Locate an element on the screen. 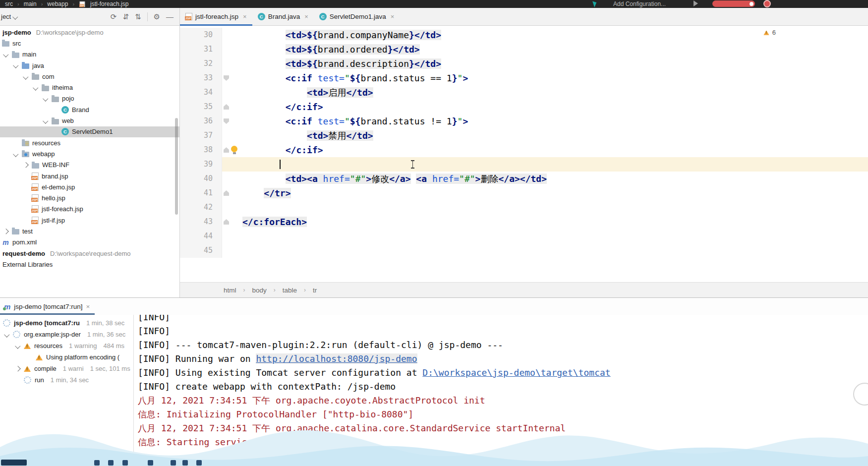 The width and height of the screenshot is (868, 466). breadcrumb-item: jstl-foreach.jsp is located at coordinates (109, 4).